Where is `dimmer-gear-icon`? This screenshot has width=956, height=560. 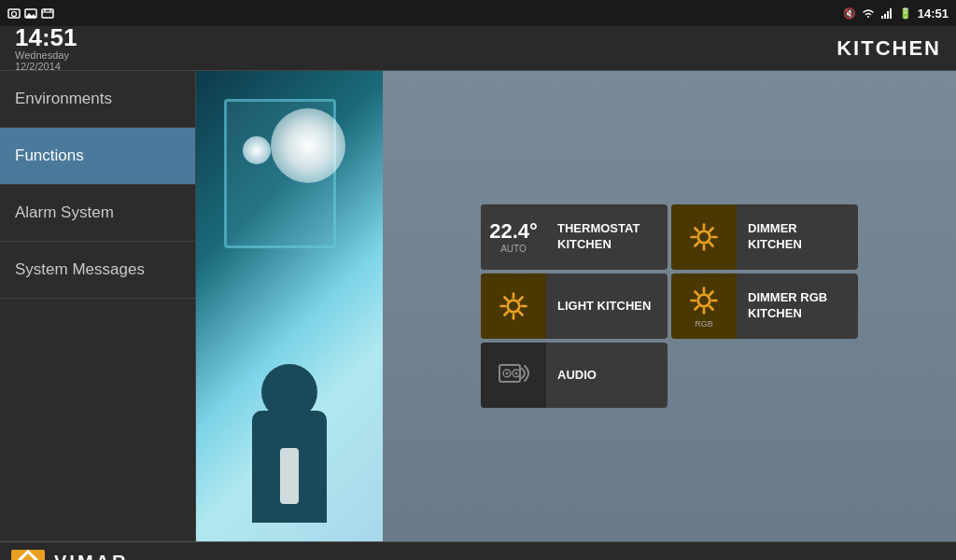
dimmer-gear-icon is located at coordinates (704, 237).